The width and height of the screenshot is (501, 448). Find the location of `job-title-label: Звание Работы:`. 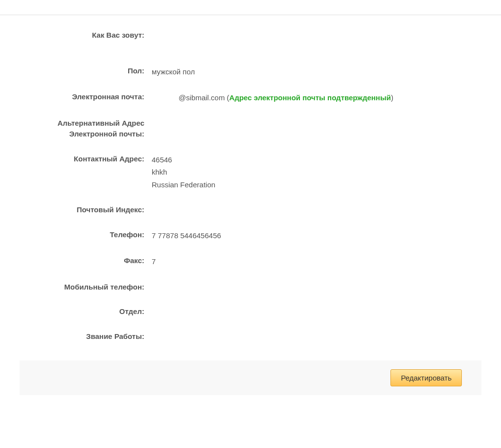

job-title-label: Звание Работы: is located at coordinates (86, 336).